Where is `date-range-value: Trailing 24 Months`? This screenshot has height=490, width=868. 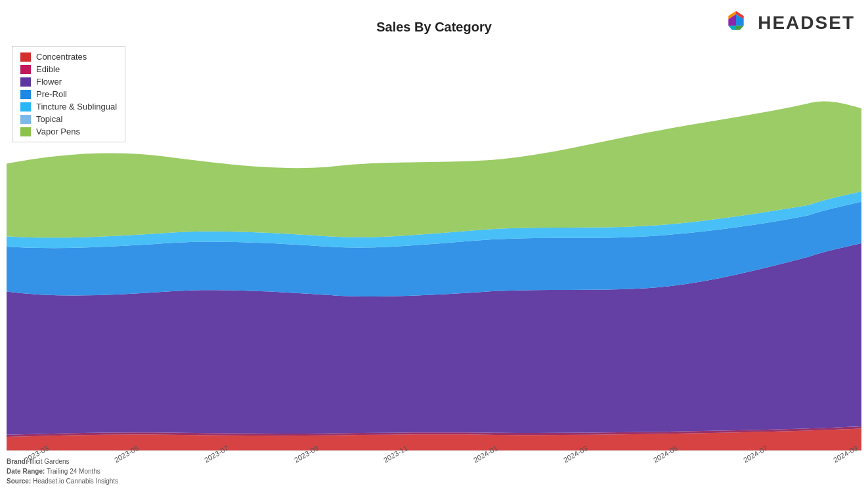
date-range-value: Trailing 24 Months is located at coordinates (74, 471).